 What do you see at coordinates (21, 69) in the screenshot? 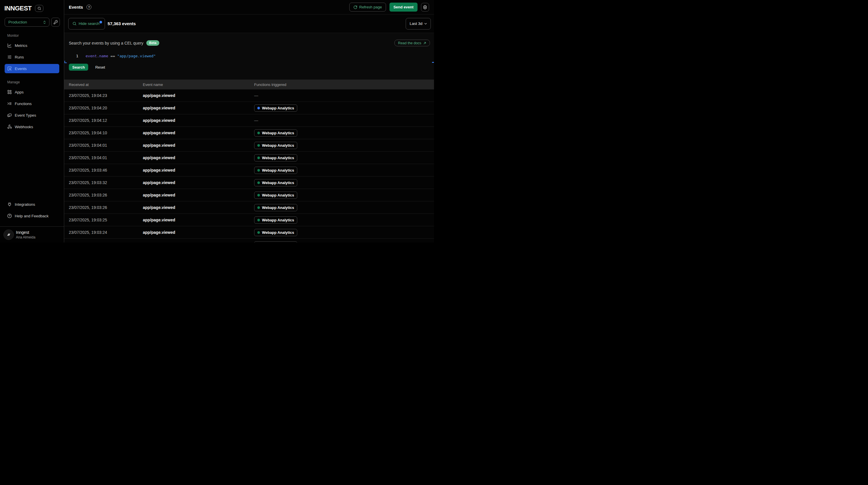
I see `sidebar-item-label: Events` at bounding box center [21, 69].